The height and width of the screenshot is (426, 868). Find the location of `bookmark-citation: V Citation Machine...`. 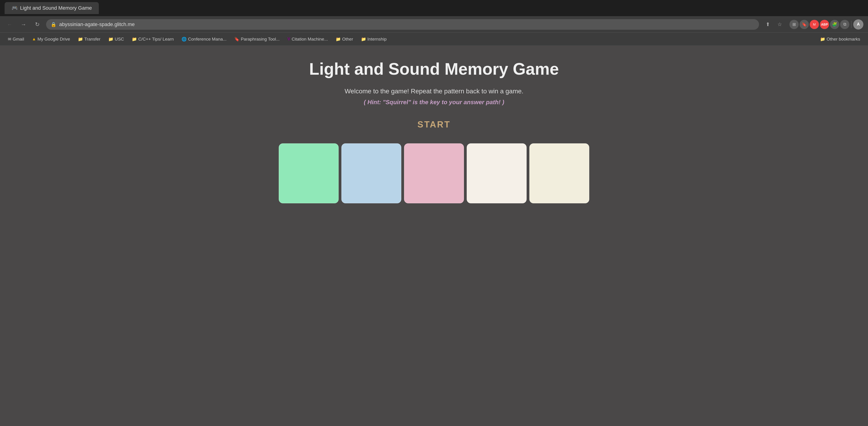

bookmark-citation: V Citation Machine... is located at coordinates (308, 39).